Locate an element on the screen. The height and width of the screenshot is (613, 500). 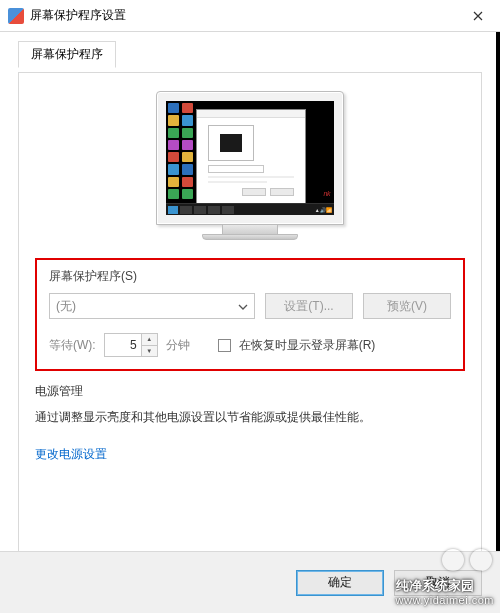
close-icon is located at coordinates (478, 16).